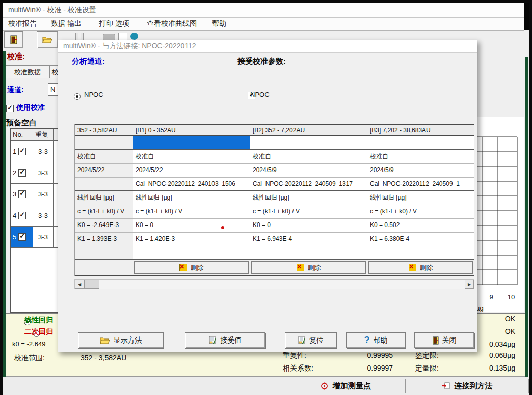 Image resolution: width=532 pixels, height=395 pixels. Describe the element at coordinates (225, 340) in the screenshot. I see `accept-values-button: 接受值` at that location.